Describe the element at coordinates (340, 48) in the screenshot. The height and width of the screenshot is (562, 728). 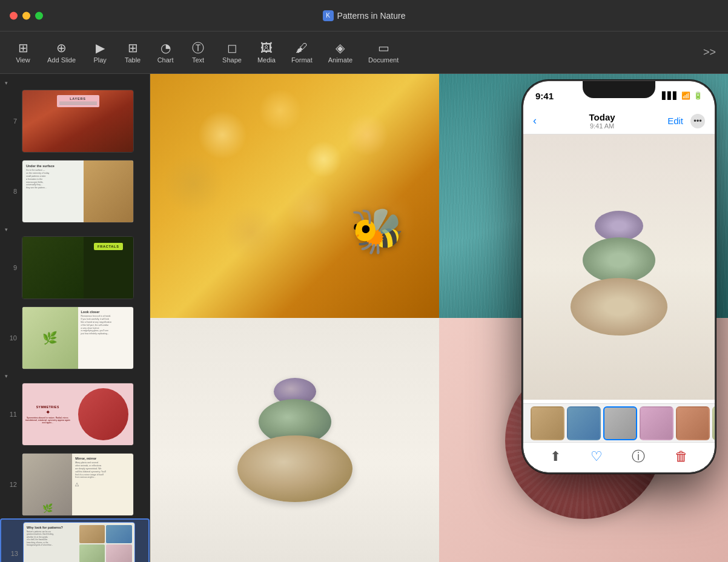
I see `animate-icon: ◈` at that location.